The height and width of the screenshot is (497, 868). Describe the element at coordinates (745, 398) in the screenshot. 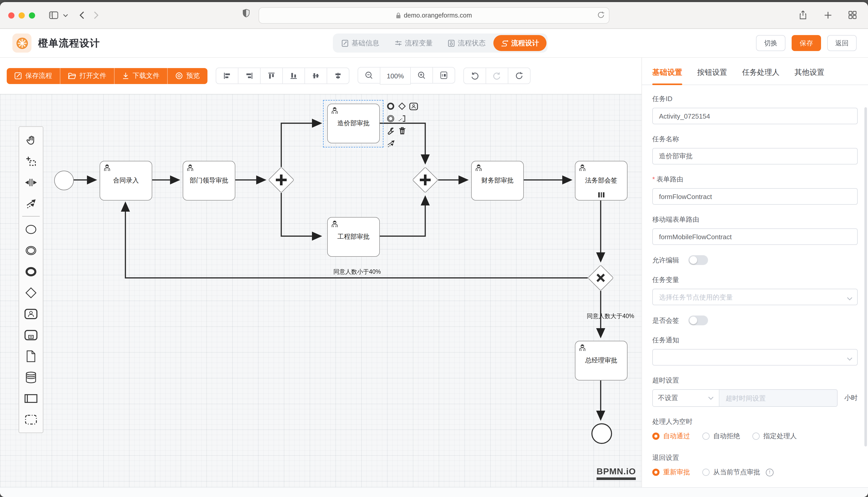

I see `timeout-control: 不设置` at that location.